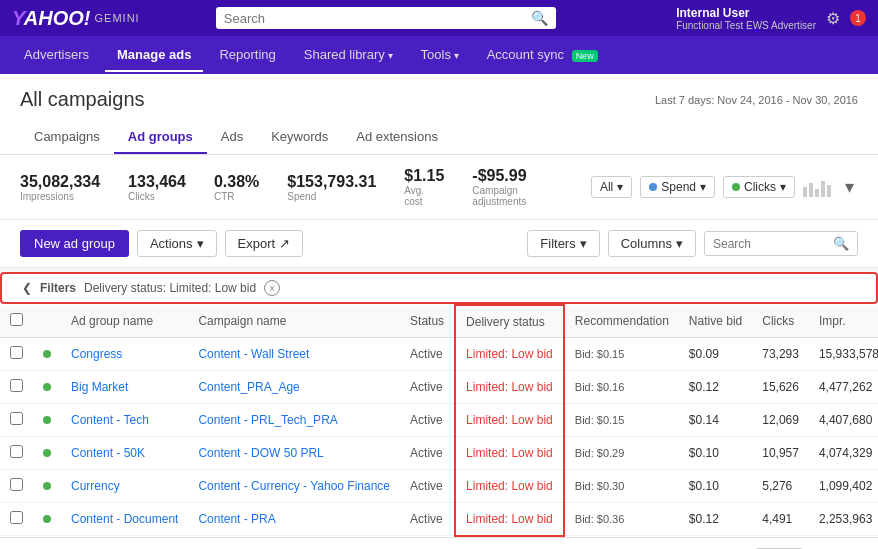  Describe the element at coordinates (47, 322) in the screenshot. I see `status-header` at that location.